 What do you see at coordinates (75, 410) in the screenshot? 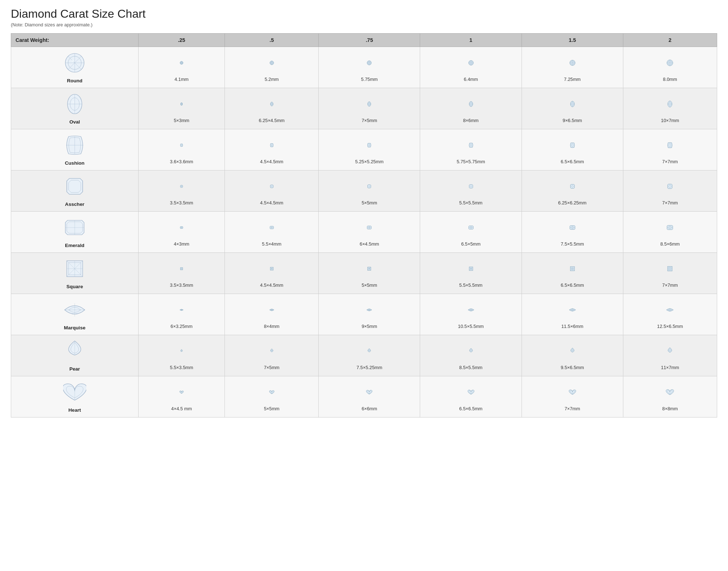
I see `shape-label: Heart` at bounding box center [75, 410].